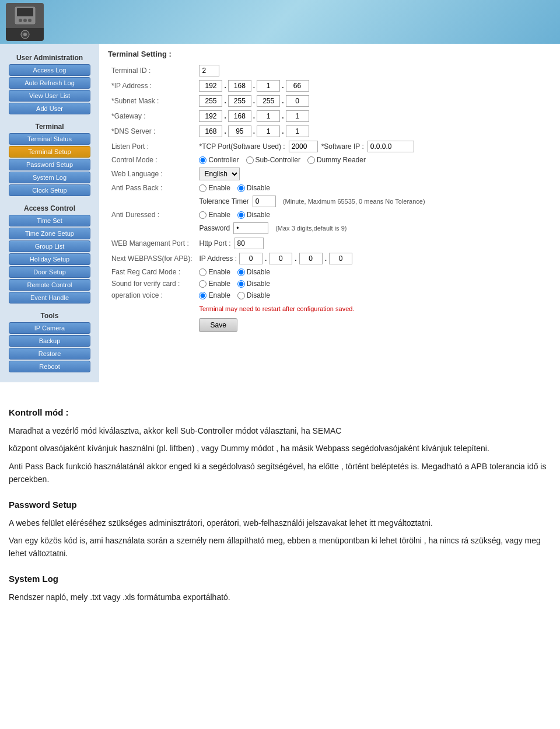 The height and width of the screenshot is (729, 560). I want to click on op-voice-enable-label: Enable, so click(219, 295).